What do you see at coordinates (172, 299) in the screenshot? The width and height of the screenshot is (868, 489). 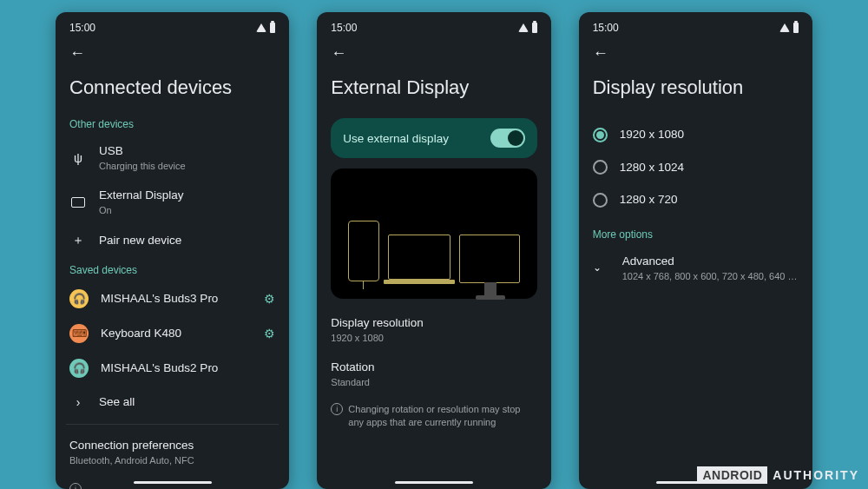 I see `row-saved-device-1: 🎧 MISHAAL's Buds3 Pro ⚙` at bounding box center [172, 299].